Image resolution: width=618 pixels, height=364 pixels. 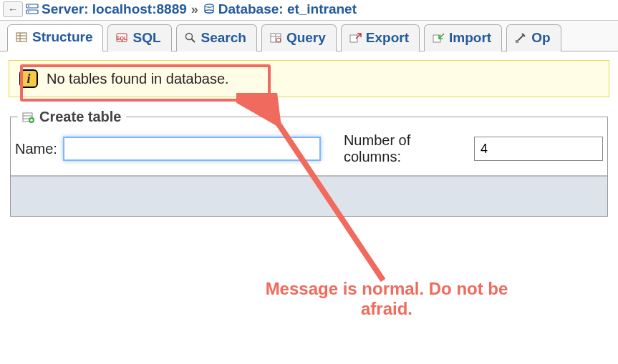 What do you see at coordinates (309, 10) in the screenshot?
I see `breadcrumb-bar: ← Server: localhost:8889 » Database: et_…` at bounding box center [309, 10].